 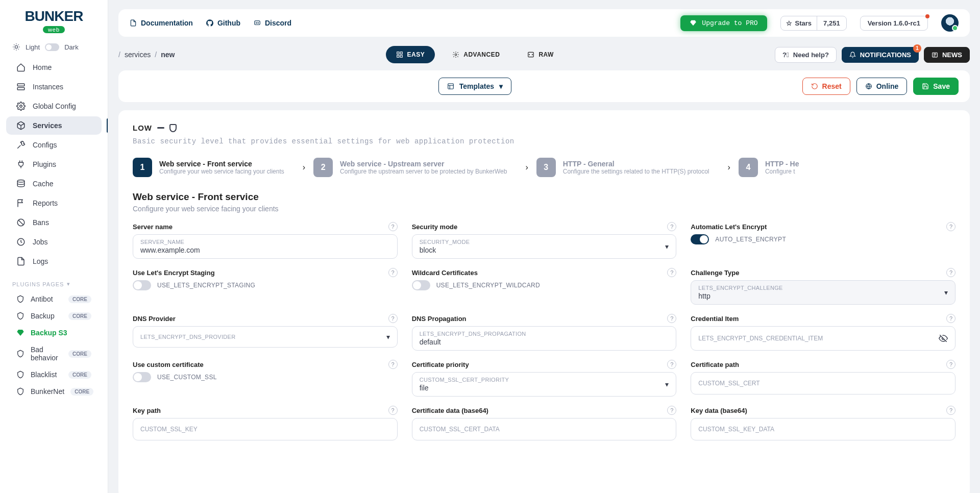 I want to click on tab-advanced: ADVANCED, so click(x=476, y=55).